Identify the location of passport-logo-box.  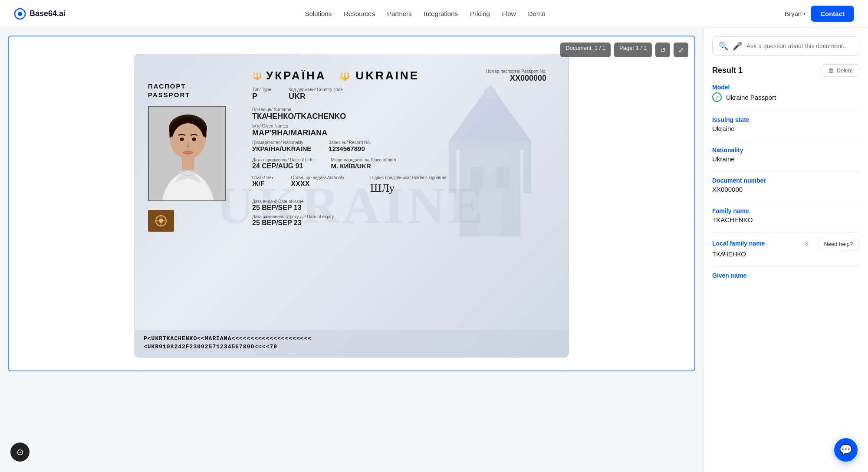
(161, 221).